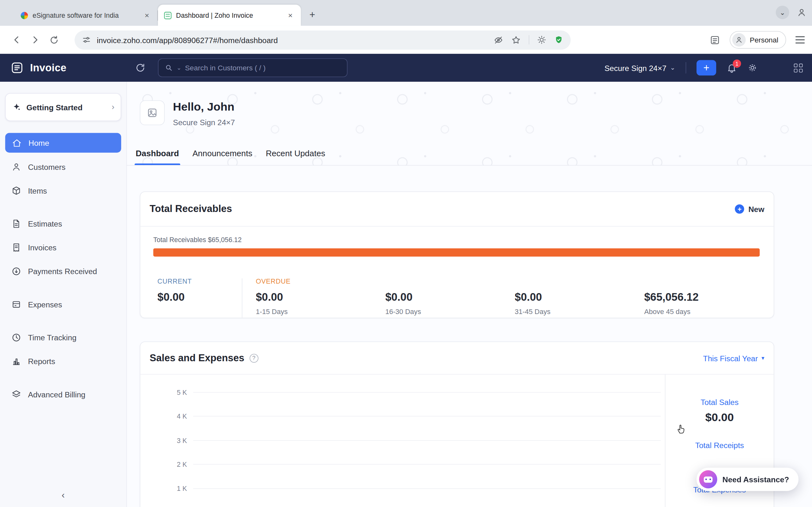 Image resolution: width=812 pixels, height=507 pixels. Describe the element at coordinates (542, 40) in the screenshot. I see `brightness-icon` at that location.